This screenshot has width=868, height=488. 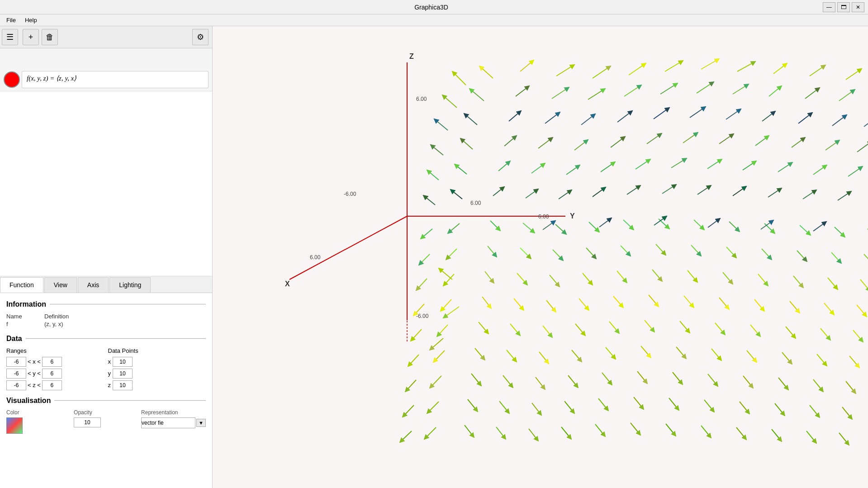 I want to click on y-lt1: < y <, so click(x=34, y=374).